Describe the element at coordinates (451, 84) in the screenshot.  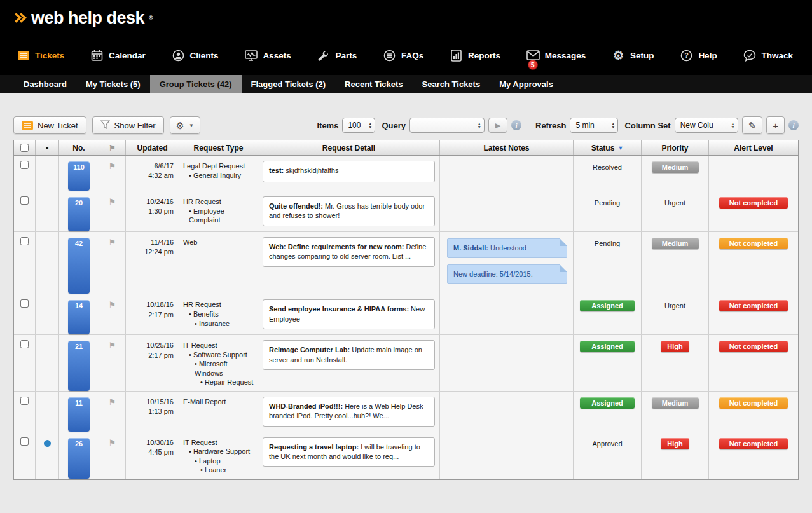
I see `subtab-search-tickets: Search Tickets` at that location.